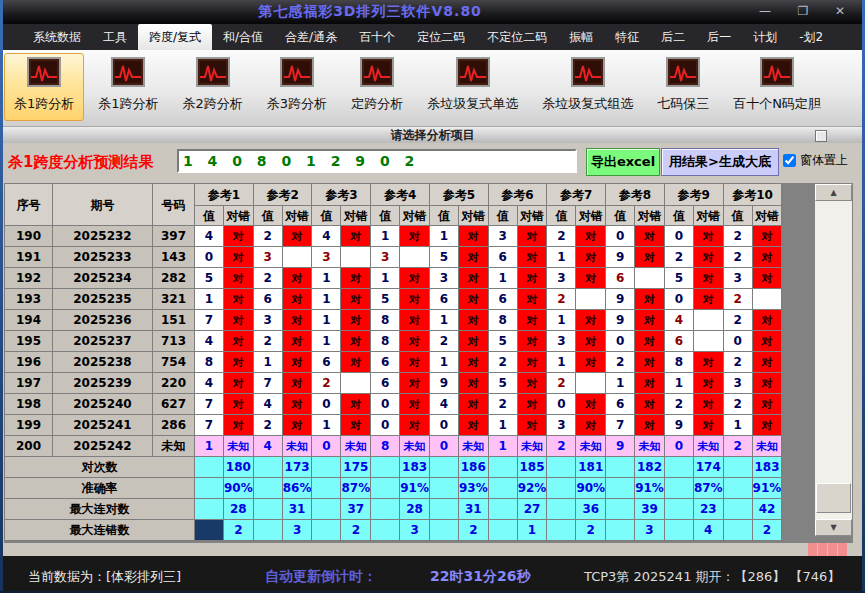 The image size is (865, 593). Describe the element at coordinates (591, 488) in the screenshot. I see `summary-value-cell: 90%` at that location.